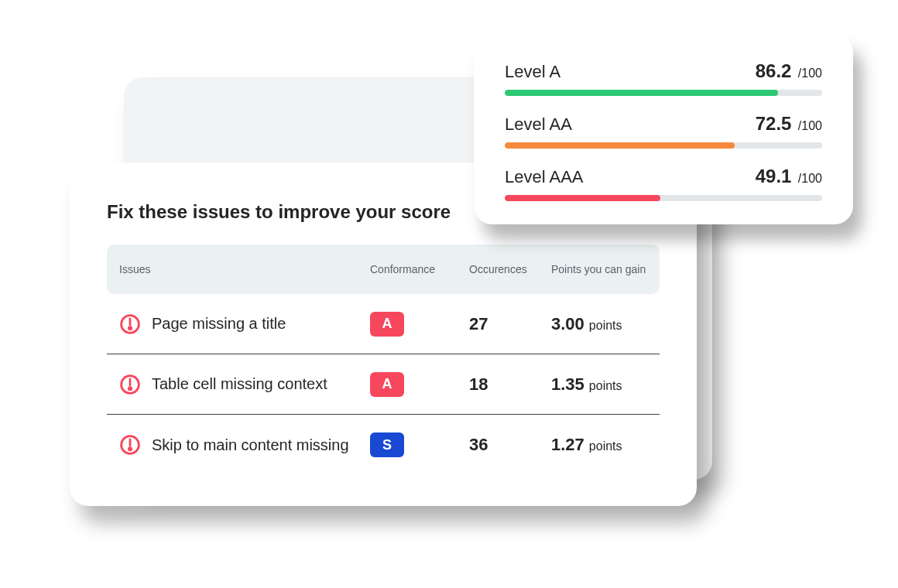 The image size is (898, 588). I want to click on issues-table-header: Issues Conformance Occurences Points you…, so click(383, 269).